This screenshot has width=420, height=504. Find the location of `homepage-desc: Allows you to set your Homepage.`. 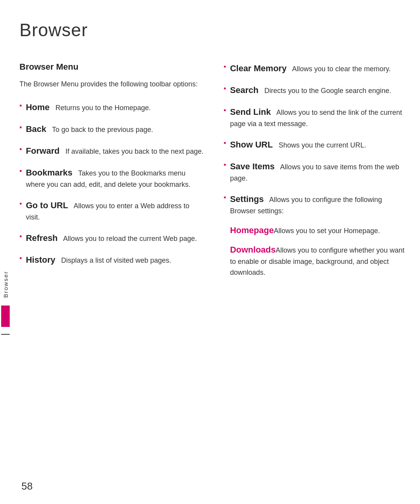

homepage-desc: Allows you to set your Homepage. is located at coordinates (327, 231).